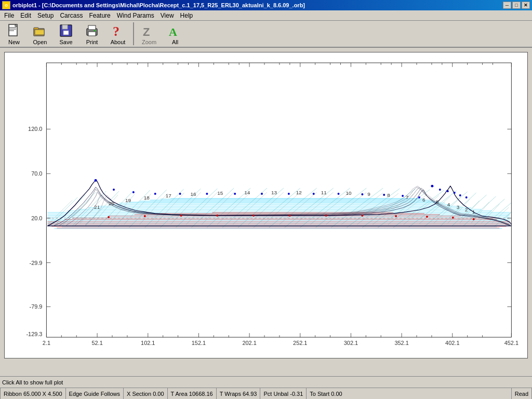 Image resolution: width=532 pixels, height=399 pixels. What do you see at coordinates (40, 34) in the screenshot?
I see `open-button: Open` at bounding box center [40, 34].